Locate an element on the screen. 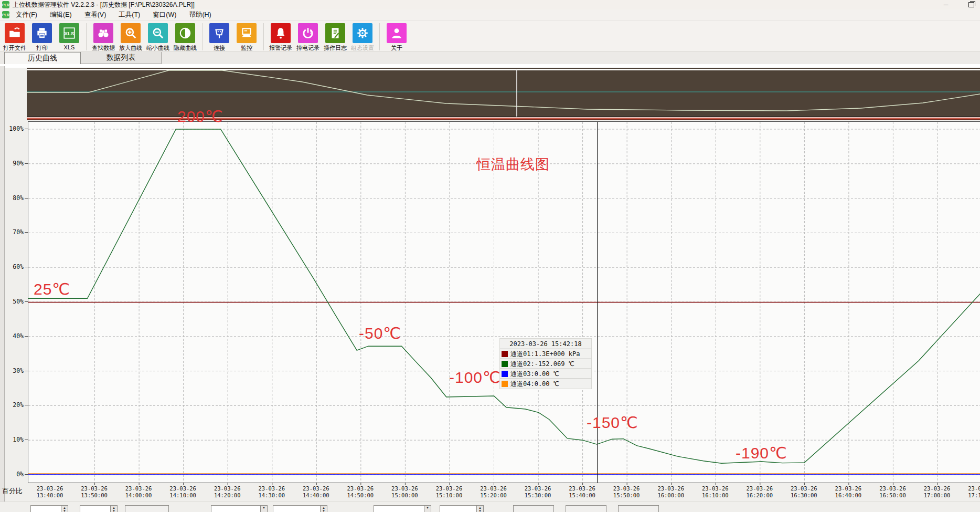 Image resolution: width=980 pixels, height=512 pixels. toolbar-button-hide-curve: 隐藏曲线 is located at coordinates (185, 37).